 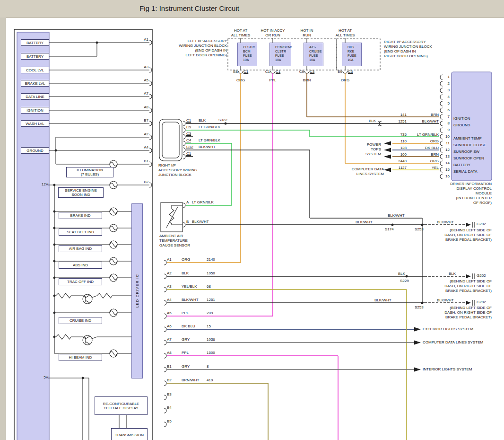 I want to click on module-pin-number: 7, so click(x=449, y=117).